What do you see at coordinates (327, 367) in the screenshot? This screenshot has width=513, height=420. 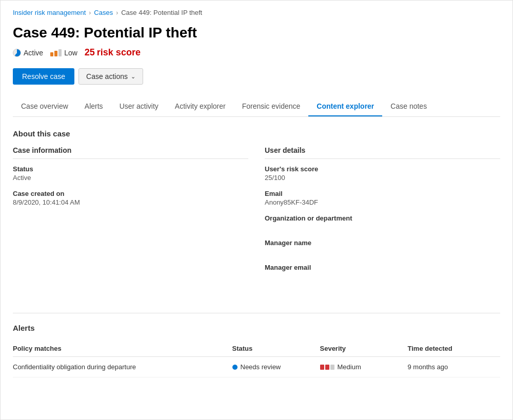 I see `severity-bars-icon` at bounding box center [327, 367].